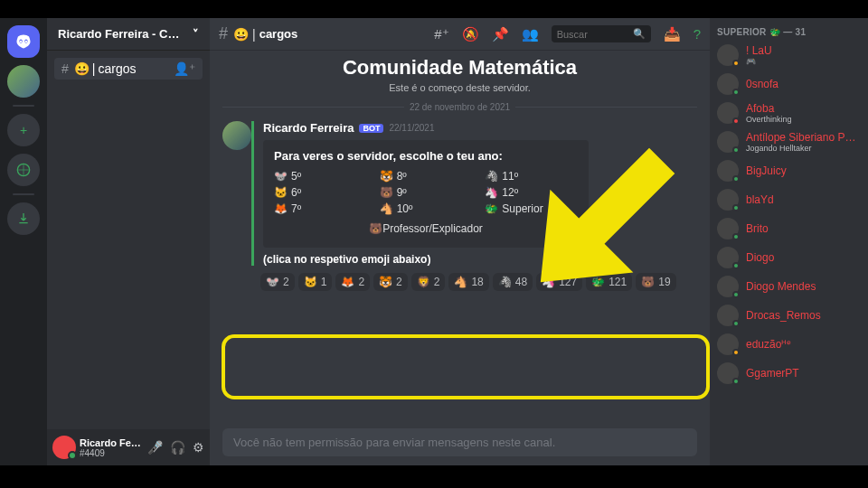 The height and width of the screenshot is (488, 868). Describe the element at coordinates (459, 68) in the screenshot. I see `welcome-title: Comunidade Matemática` at that location.